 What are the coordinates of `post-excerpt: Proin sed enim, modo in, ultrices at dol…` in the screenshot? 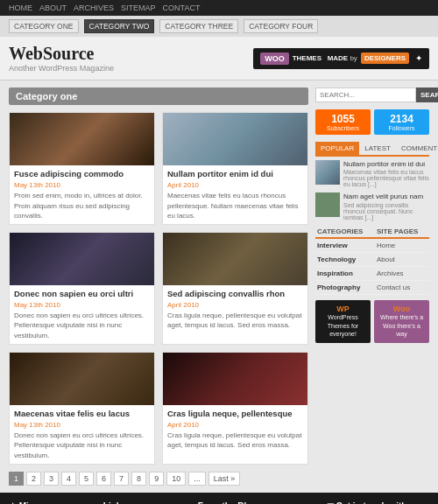 It's located at (82, 206).